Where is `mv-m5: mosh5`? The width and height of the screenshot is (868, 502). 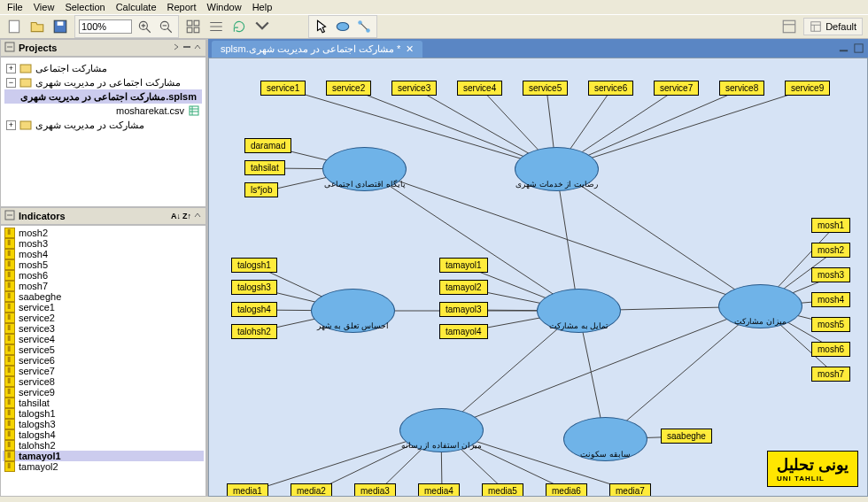
mv-m5: mosh5 is located at coordinates (831, 324).